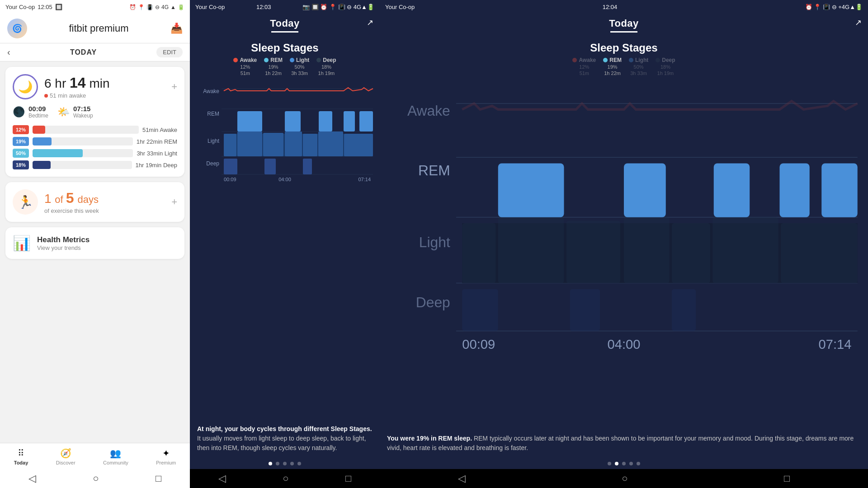 The height and width of the screenshot is (488, 868). What do you see at coordinates (273, 66) in the screenshot?
I see `legend-rem-2: REM 19% 1h 22m` at bounding box center [273, 66].